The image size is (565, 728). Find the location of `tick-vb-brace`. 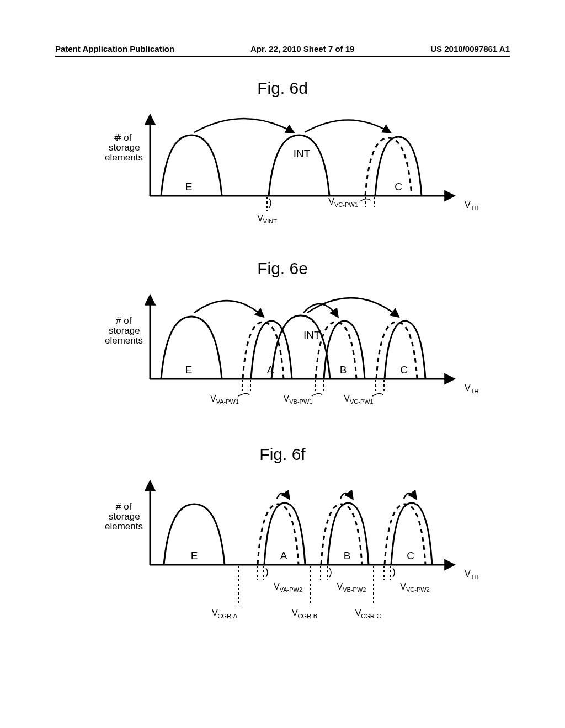

tick-vb-brace is located at coordinates (317, 395).